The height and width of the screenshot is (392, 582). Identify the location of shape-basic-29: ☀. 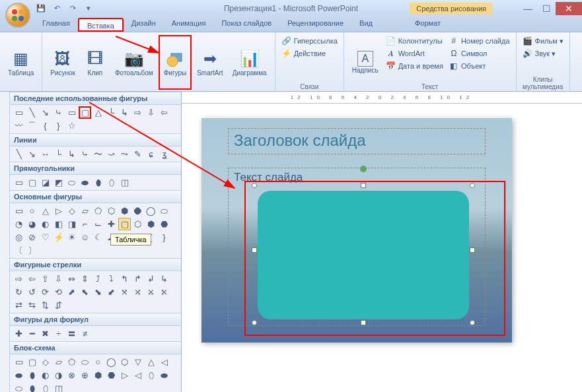
(71, 238).